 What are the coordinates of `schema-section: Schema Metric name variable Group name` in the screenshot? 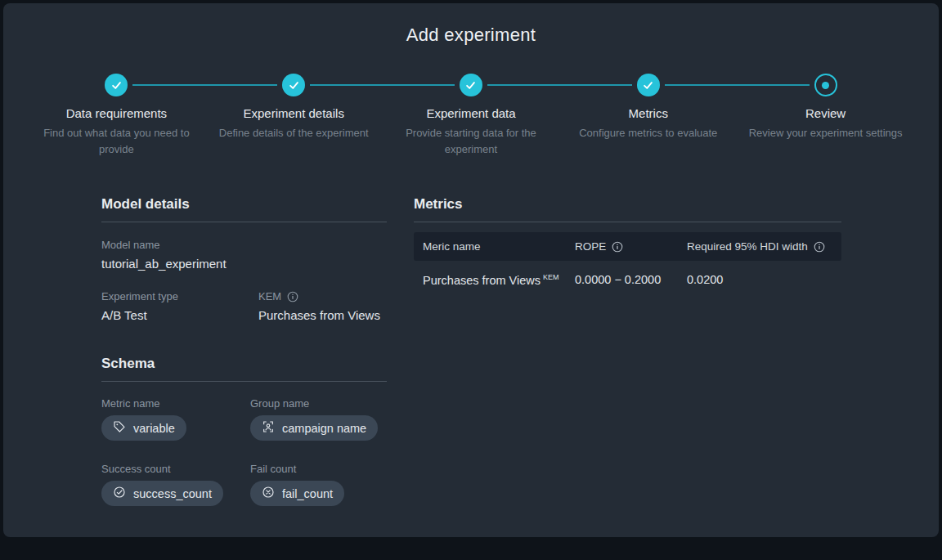 It's located at (244, 431).